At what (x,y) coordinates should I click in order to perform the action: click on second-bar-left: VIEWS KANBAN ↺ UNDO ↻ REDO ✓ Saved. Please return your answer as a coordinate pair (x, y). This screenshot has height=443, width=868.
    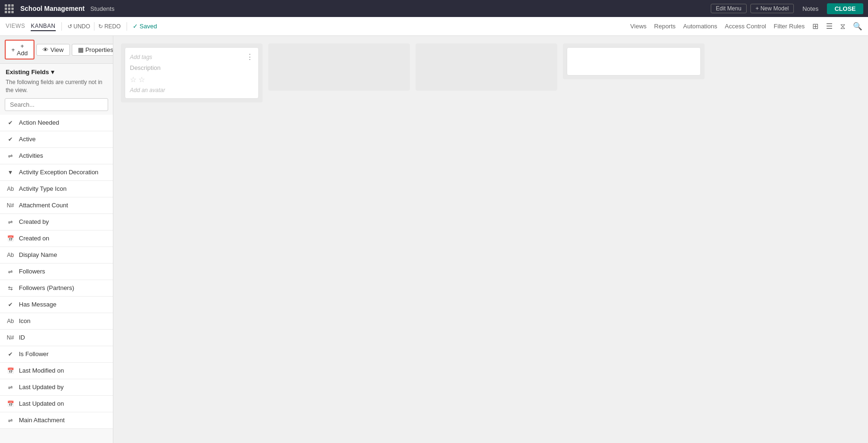
    Looking at the image, I should click on (81, 26).